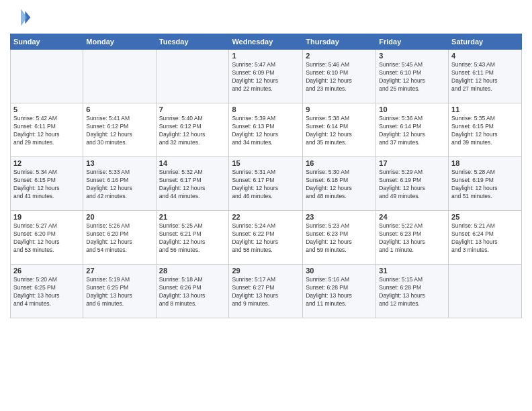  What do you see at coordinates (47, 185) in the screenshot?
I see `day-info: Sunrise: 5:34 AM Sunset: 6:15 PM Dayligh…` at bounding box center [47, 185].